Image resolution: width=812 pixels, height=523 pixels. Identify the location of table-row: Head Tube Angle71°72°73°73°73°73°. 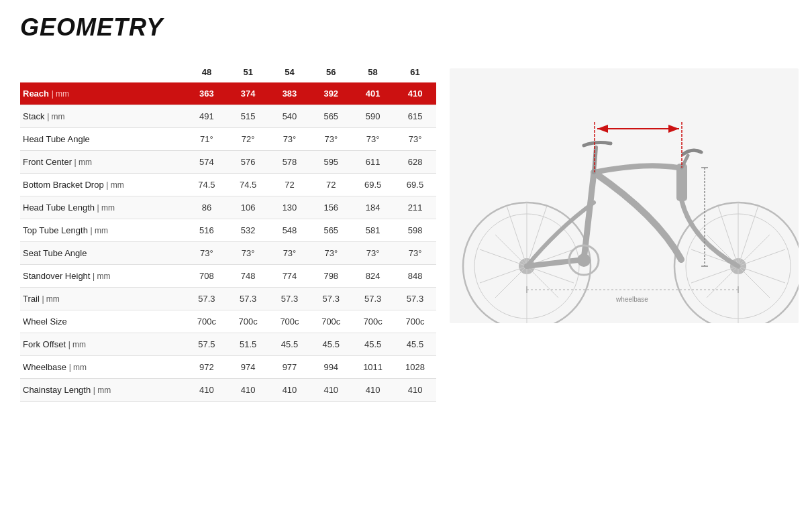
(228, 139).